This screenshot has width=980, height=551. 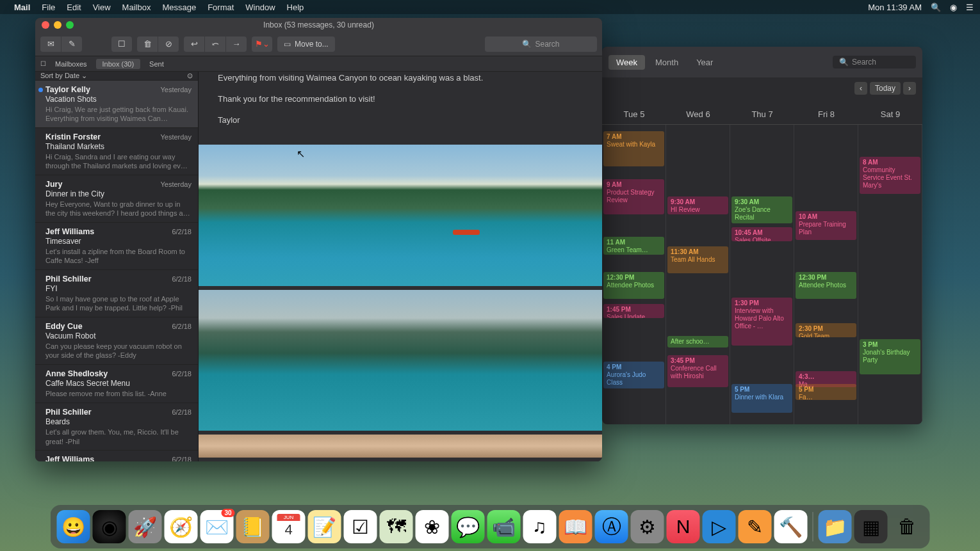 What do you see at coordinates (122, 44) in the screenshot?
I see `archive-button: ☐` at bounding box center [122, 44].